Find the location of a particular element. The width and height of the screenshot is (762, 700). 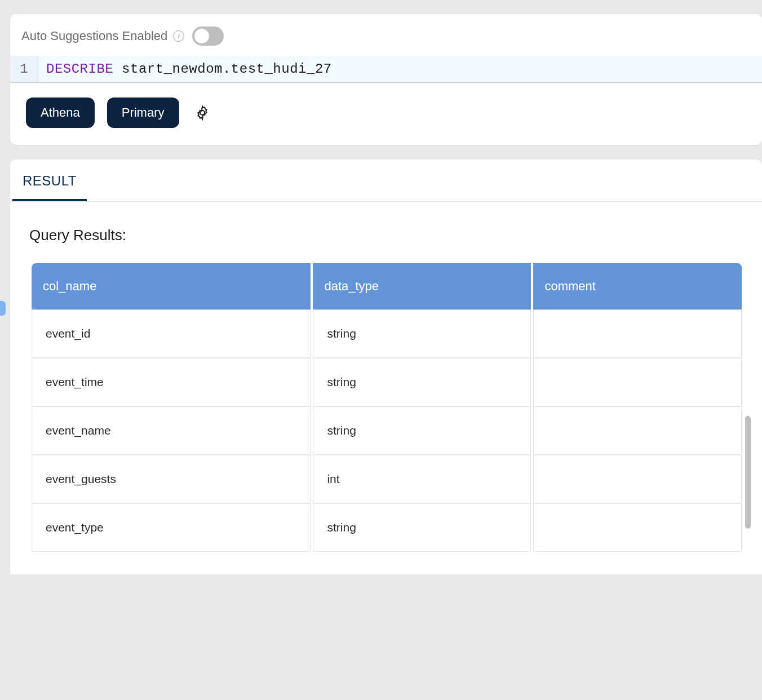

toggle-knob is located at coordinates (202, 36).